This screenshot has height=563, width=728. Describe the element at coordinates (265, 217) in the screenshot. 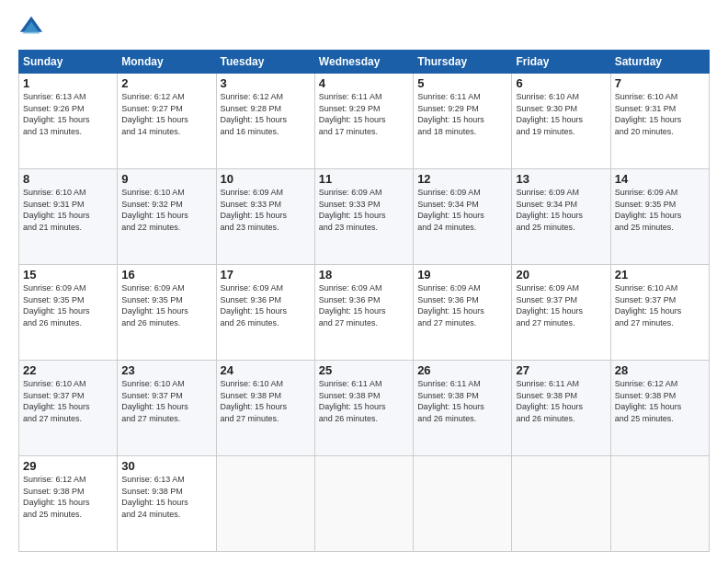

I see `calendar-cell: 10 Sunrise: 6:09 AMSunset: 9:33 PMDaylig…` at that location.